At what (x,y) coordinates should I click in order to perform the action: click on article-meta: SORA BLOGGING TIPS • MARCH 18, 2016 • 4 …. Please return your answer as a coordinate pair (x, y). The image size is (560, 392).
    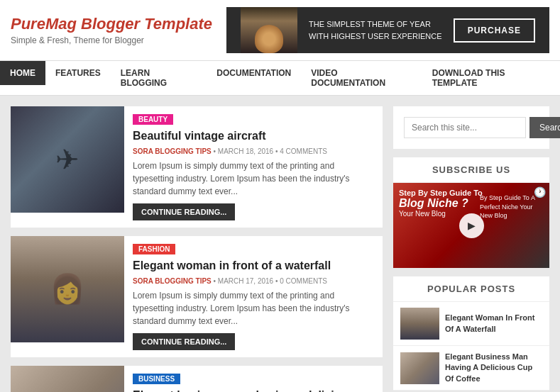
    Looking at the image, I should click on (253, 152).